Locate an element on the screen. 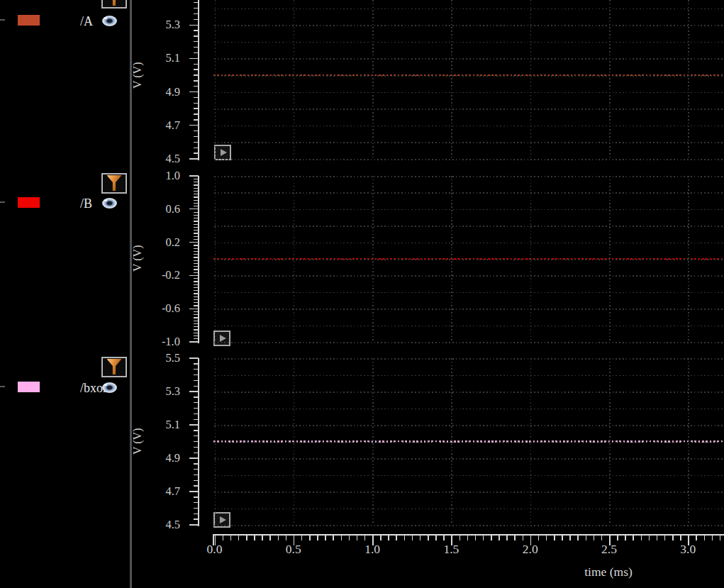  y-tick-label: -0.6 is located at coordinates (159, 309).